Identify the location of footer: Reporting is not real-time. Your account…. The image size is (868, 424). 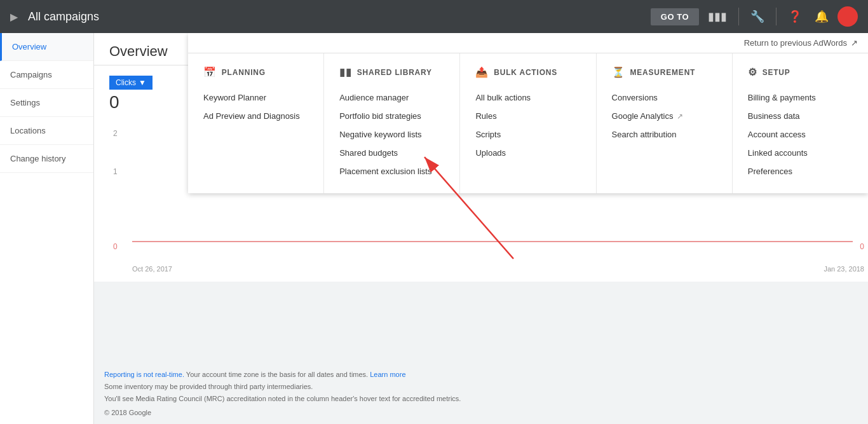
(481, 394).